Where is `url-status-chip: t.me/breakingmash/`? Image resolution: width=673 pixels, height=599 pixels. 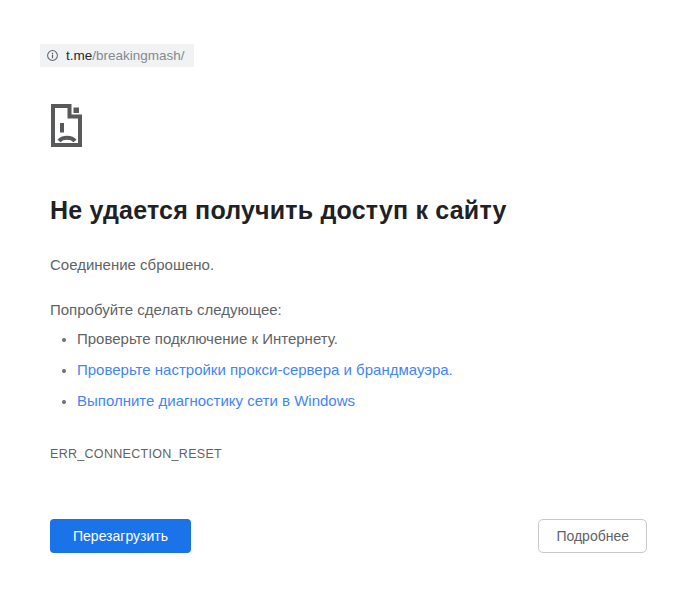 url-status-chip: t.me/breakingmash/ is located at coordinates (117, 56).